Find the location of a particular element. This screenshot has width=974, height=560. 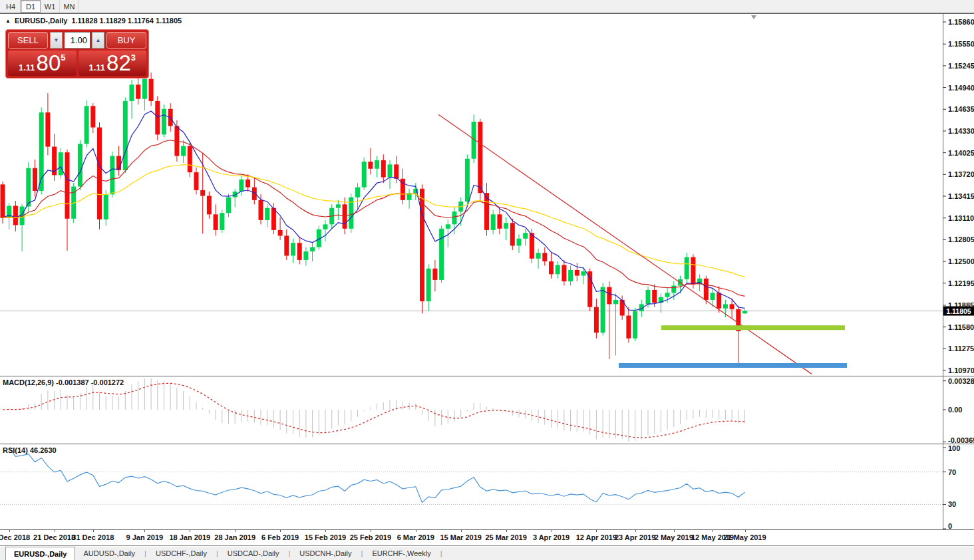

chart-tab-usdchf-daily: USDCHF-,Daily is located at coordinates (181, 553).